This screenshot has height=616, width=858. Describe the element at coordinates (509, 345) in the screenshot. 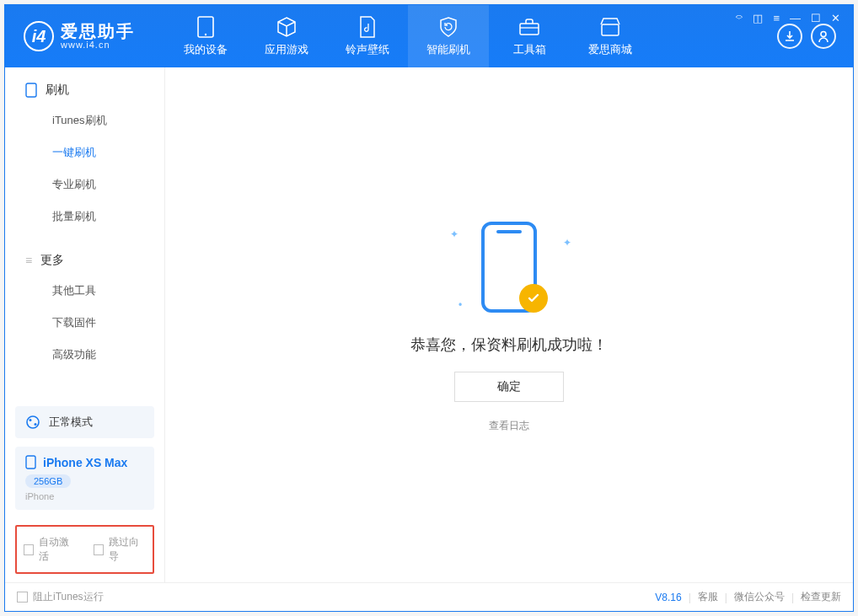

I see `success-message: 恭喜您，保资料刷机成功啦！` at that location.